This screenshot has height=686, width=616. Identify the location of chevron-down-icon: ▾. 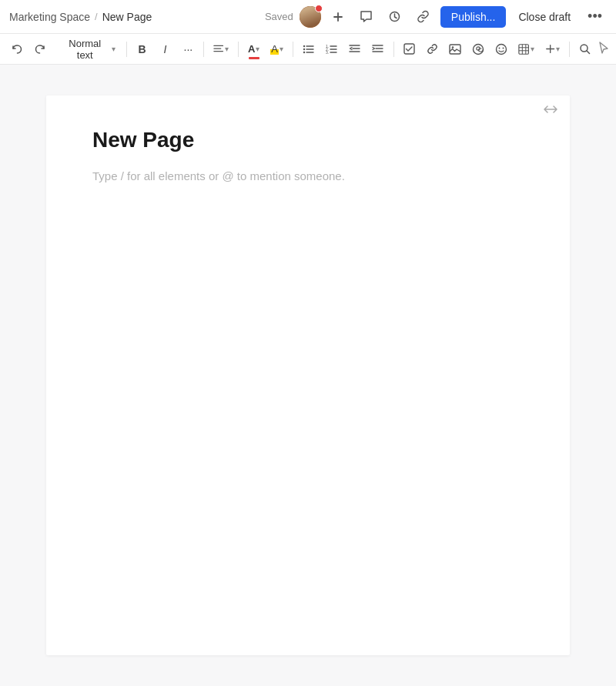
(114, 49).